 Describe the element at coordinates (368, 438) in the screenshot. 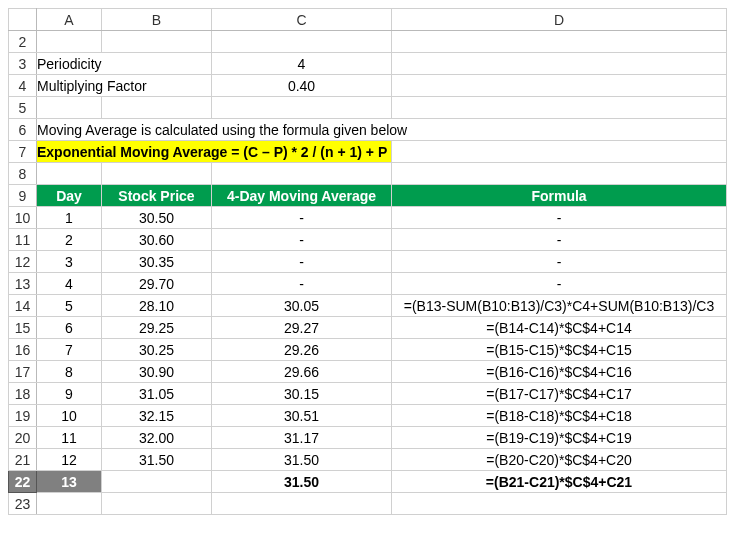

I see `table-row: 20 11 32.00 31.17 =(B19-C19)*$C$4+C19` at that location.